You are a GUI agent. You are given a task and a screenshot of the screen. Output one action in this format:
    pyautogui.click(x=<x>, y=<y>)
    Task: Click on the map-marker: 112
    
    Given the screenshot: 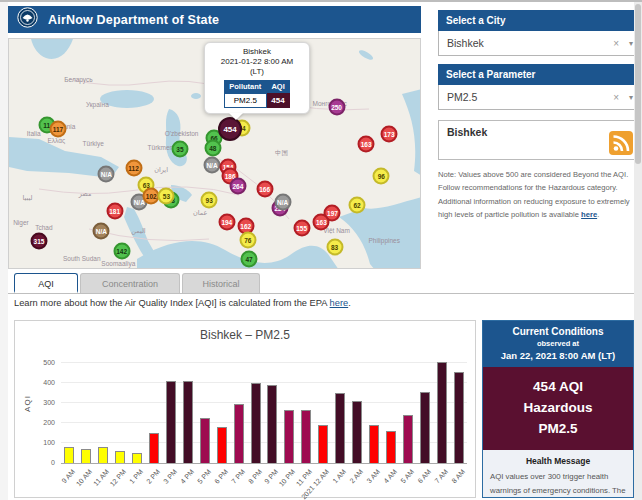 What is the action you would take?
    pyautogui.click(x=134, y=168)
    